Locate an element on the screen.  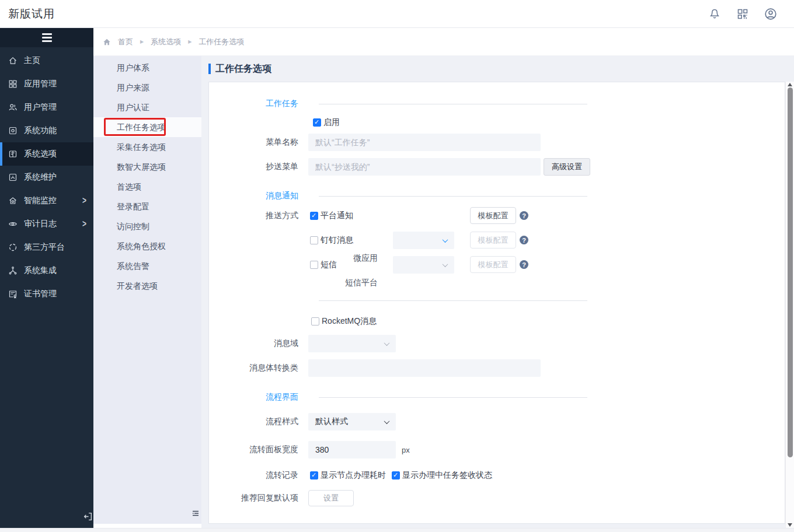
submenu-item-user-auth: 用户认证 is located at coordinates (147, 107).